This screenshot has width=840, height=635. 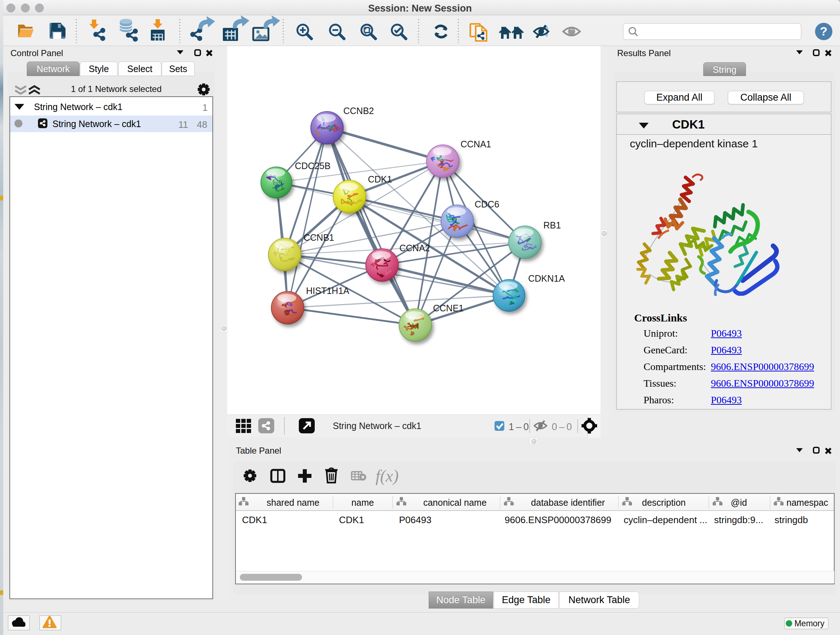 I want to click on svg-text: RB1, so click(x=552, y=225).